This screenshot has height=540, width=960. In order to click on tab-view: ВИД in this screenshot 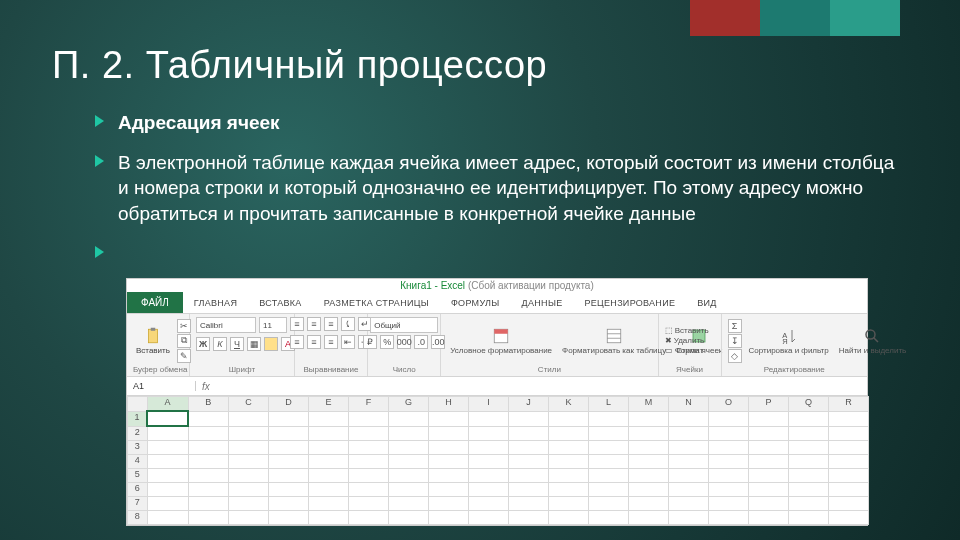, I will do `click(706, 303)`.